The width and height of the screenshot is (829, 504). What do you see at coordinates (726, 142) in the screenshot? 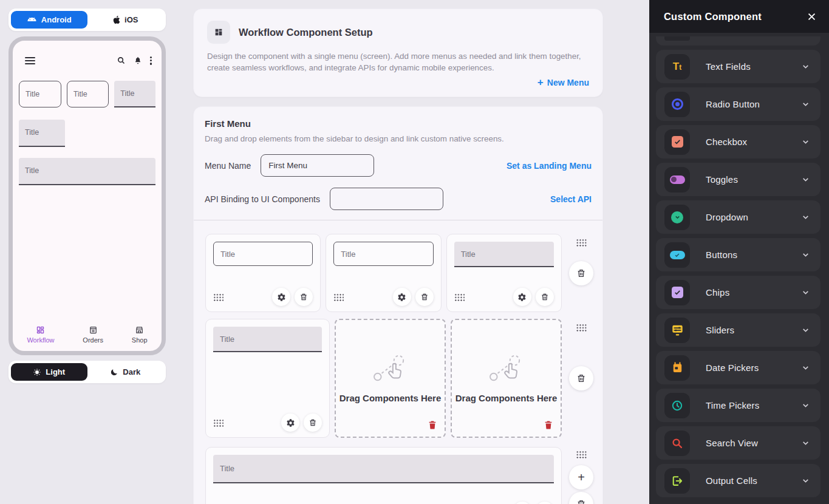
I see `component-item-label: Checkbox` at bounding box center [726, 142].